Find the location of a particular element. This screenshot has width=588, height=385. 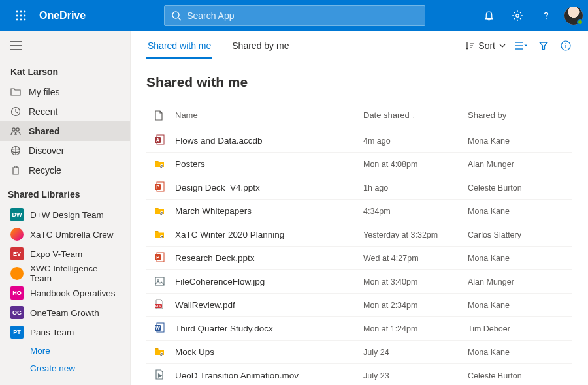

access-icon: A is located at coordinates (159, 140).